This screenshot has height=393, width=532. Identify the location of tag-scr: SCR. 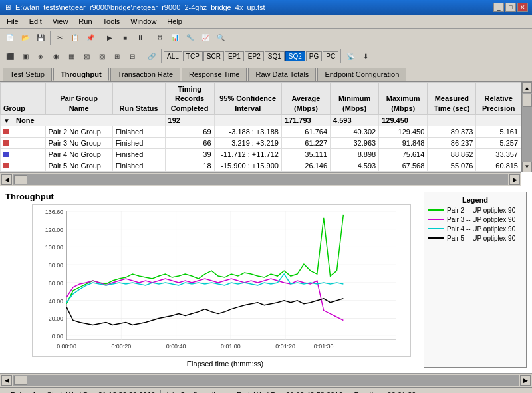
(214, 56).